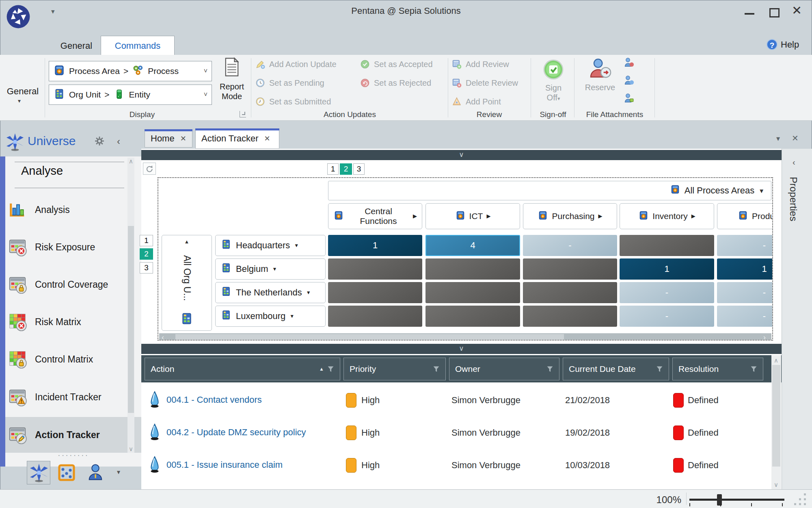  What do you see at coordinates (67, 247) in the screenshot?
I see `sidebar-item-risk-exposure: Risk Exposure` at bounding box center [67, 247].